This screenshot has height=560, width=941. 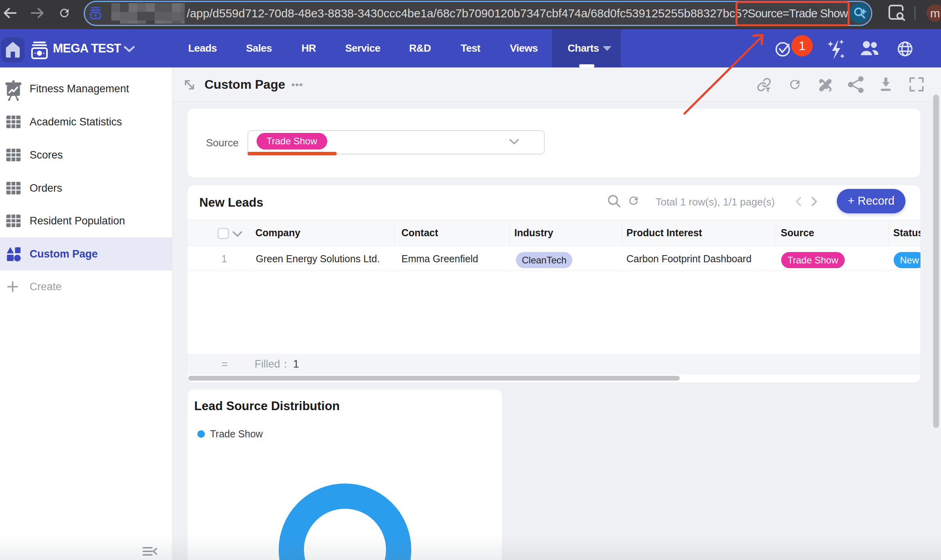 I want to click on svg-text: 1, so click(x=802, y=46).